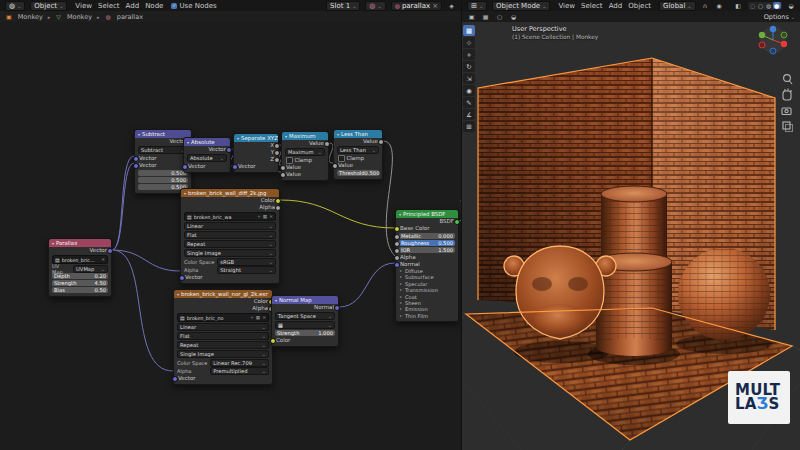 Image resolution: width=800 pixels, height=450 pixels. Describe the element at coordinates (469, 114) in the screenshot. I see `measure-tool: ∡` at that location.